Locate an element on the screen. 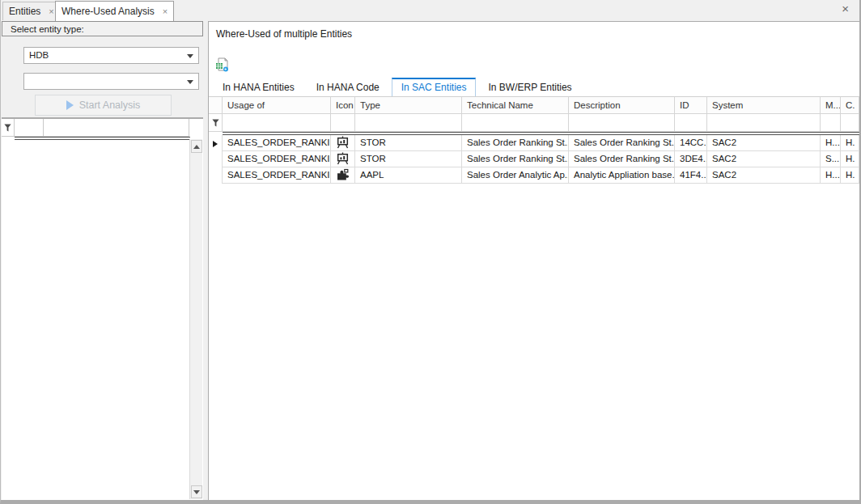  cell-description: Analytic Appliation base... is located at coordinates (621, 176).